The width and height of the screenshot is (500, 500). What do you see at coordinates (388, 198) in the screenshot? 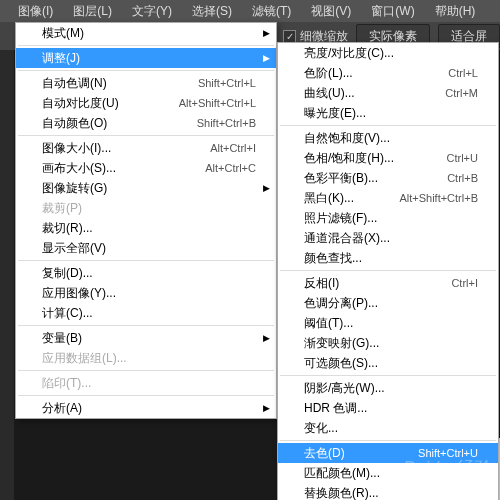
I see `menu-item: 黑白(K)...Alt+Shift+Ctrl+B` at bounding box center [388, 198].